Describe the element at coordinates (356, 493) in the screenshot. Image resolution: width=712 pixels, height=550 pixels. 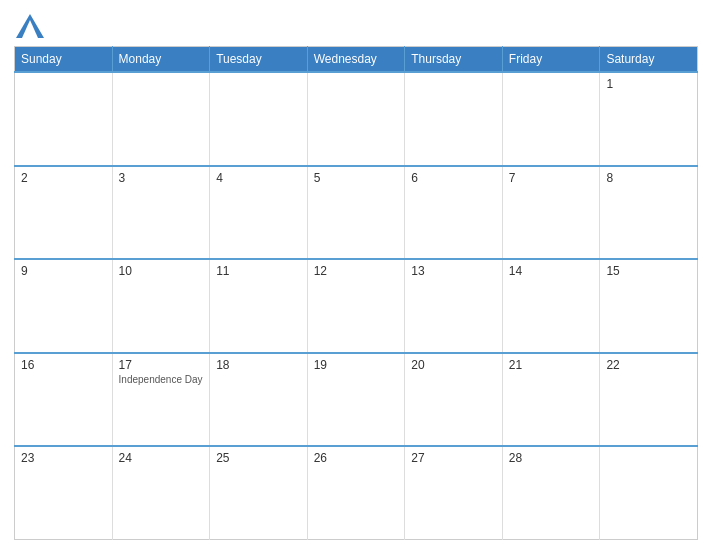
I see `calendar-cell: 26` at that location.